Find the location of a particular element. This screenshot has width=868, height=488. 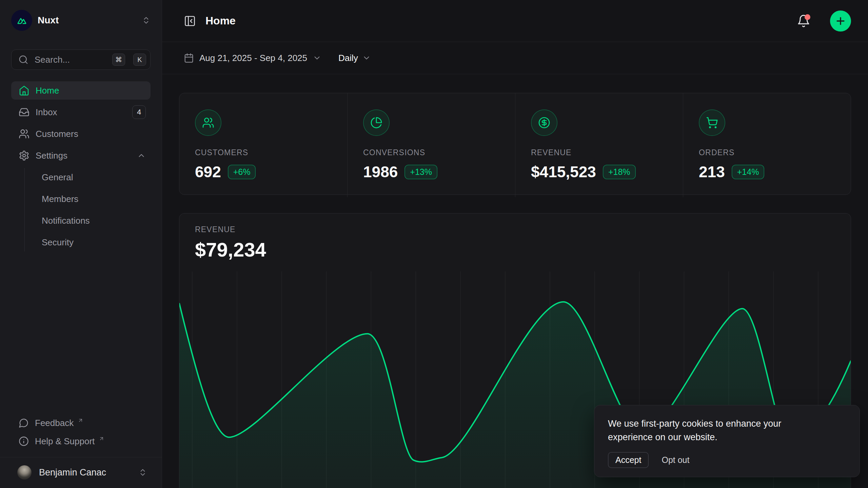

sidebar-item-members: Members is located at coordinates (93, 199).